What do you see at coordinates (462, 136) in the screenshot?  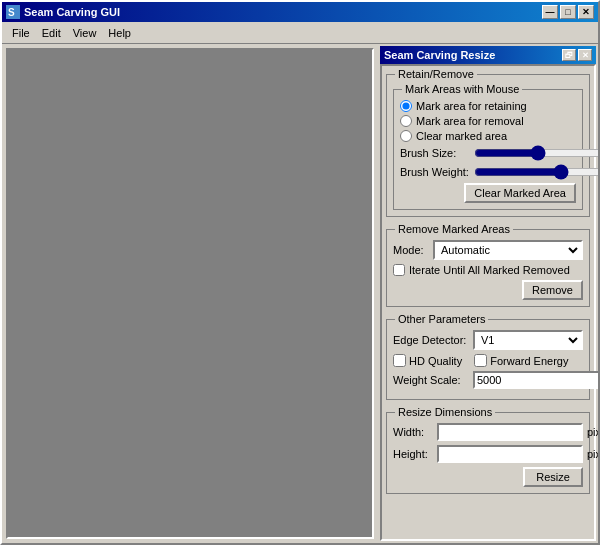 I see `radio-clear-label: Clear marked area` at bounding box center [462, 136].